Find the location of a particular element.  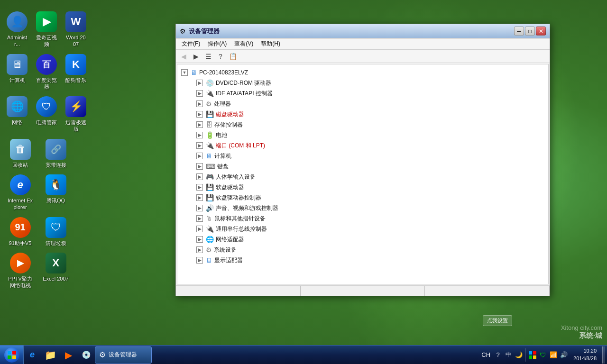

minimize-button: ─ is located at coordinates (519, 31).